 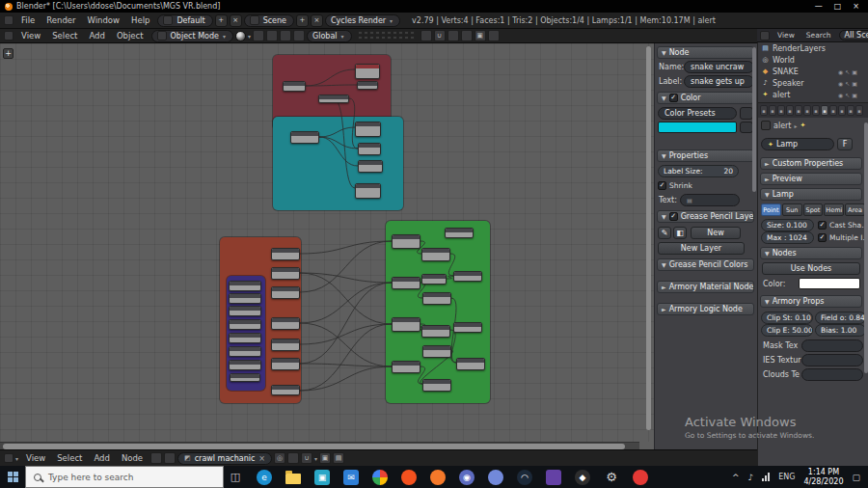 I want to click on properties-tab-lamp-data: ▪, so click(x=825, y=110).